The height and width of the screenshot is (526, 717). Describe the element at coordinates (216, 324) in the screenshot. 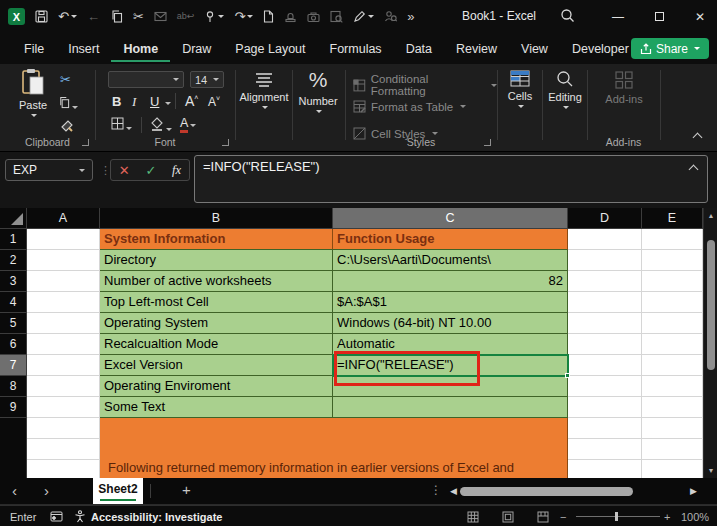

I see `cell-b5: Operating System` at that location.